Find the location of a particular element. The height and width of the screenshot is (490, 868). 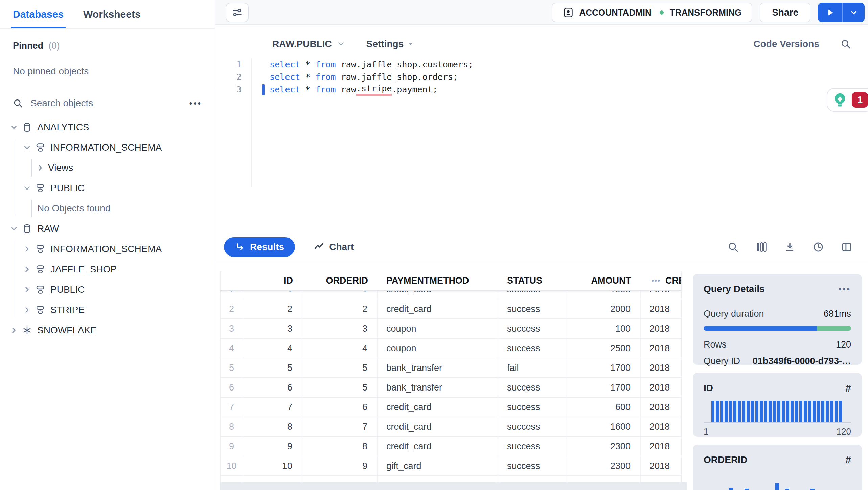

pinned-label: Pinned is located at coordinates (28, 46).